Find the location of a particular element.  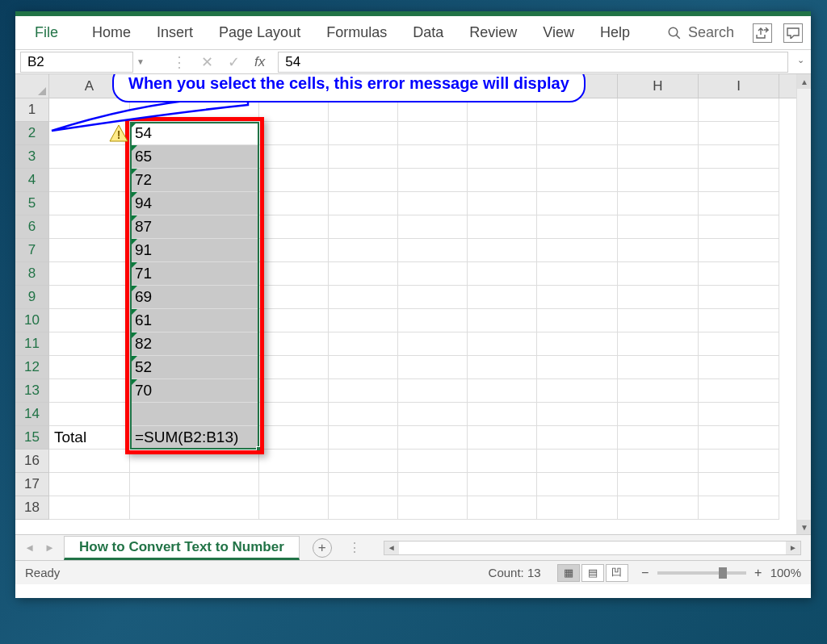

scroll-down-button: ▼ is located at coordinates (804, 527).